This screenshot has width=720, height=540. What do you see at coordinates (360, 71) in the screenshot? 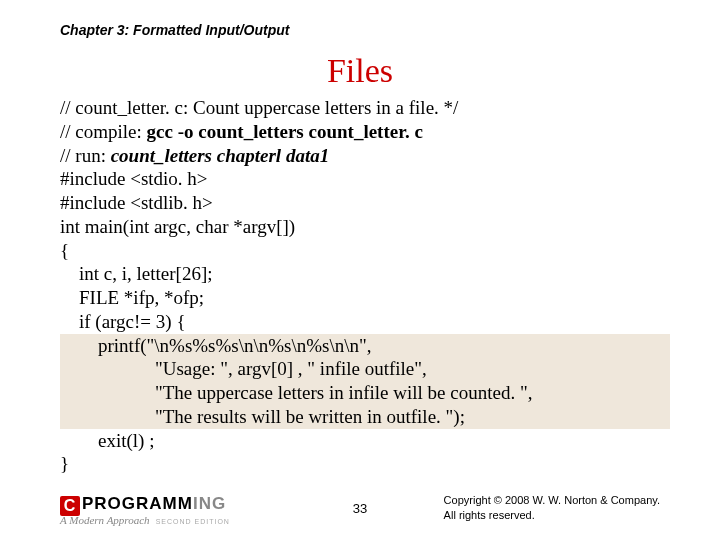
I see `page-title: Files` at bounding box center [360, 71].